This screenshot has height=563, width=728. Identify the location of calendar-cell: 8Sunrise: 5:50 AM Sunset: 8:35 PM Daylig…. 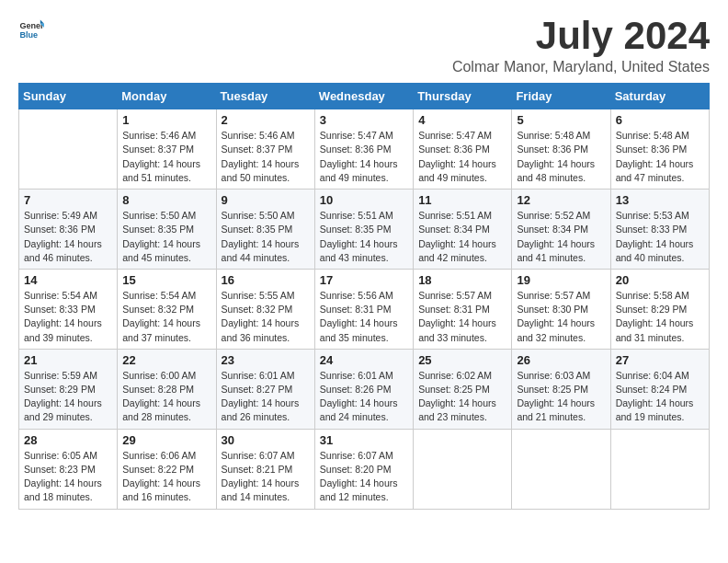
(167, 230).